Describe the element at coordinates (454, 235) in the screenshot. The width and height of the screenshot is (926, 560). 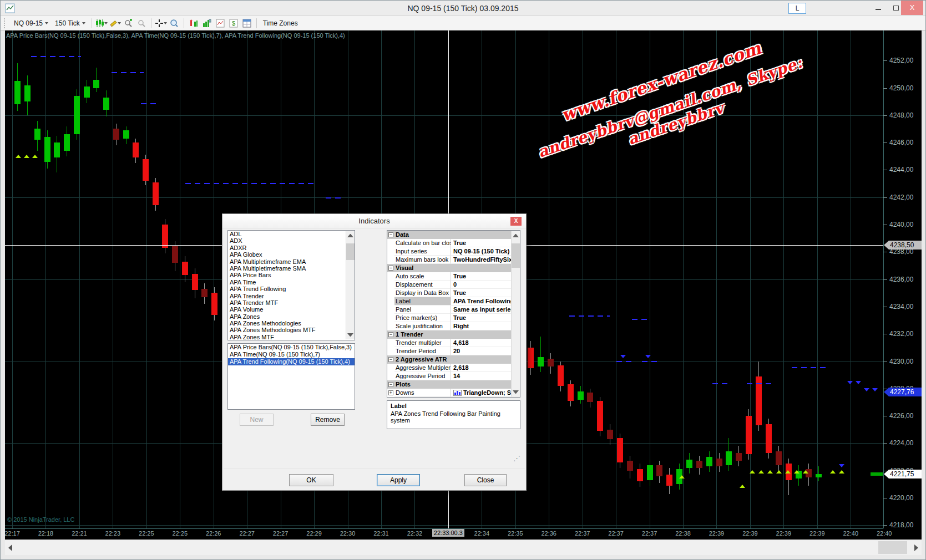
I see `property-name: Data` at that location.